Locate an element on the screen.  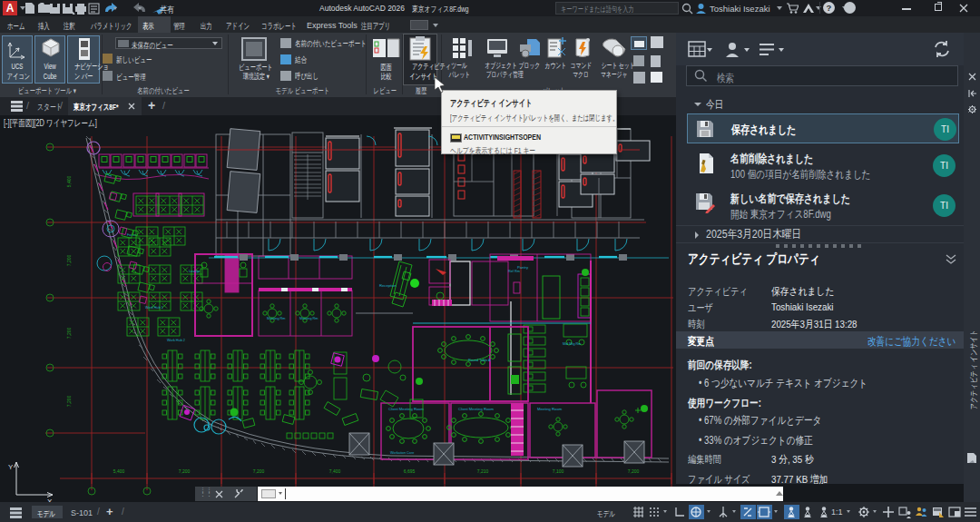
svg-text: 7,400 is located at coordinates (336, 471).